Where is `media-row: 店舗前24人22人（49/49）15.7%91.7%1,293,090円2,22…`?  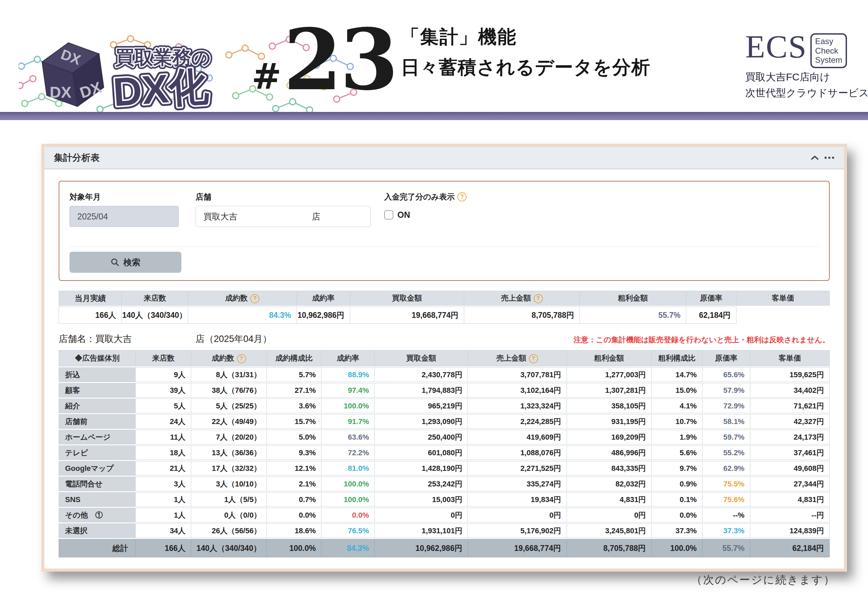 media-row: 店舗前24人22人（49/49）15.7%91.7%1,293,090円2,22… is located at coordinates (444, 421).